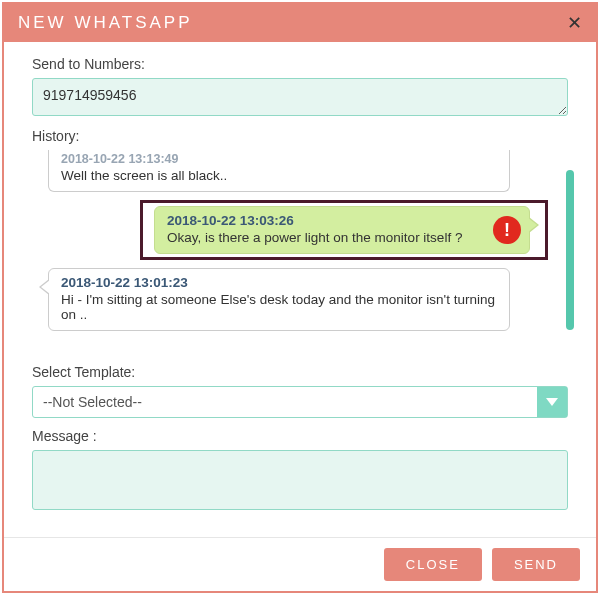 The width and height of the screenshot is (600, 595). I want to click on chat-timestamp: 2018-10-22 13:01:23, so click(279, 282).